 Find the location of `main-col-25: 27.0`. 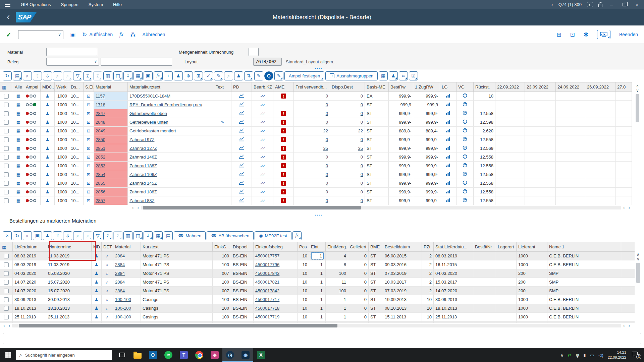

main-col-25: 27.0 is located at coordinates (624, 87).